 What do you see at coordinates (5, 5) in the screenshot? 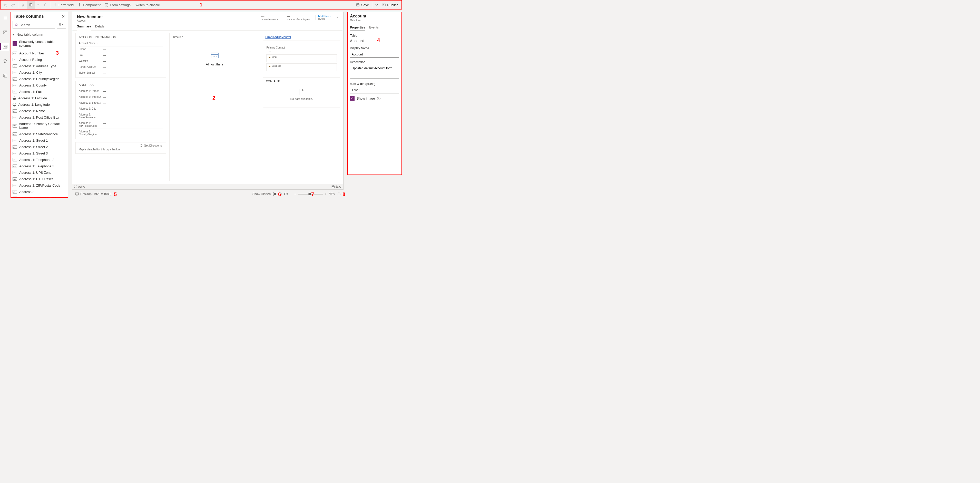
I see `undo-button` at bounding box center [5, 5].